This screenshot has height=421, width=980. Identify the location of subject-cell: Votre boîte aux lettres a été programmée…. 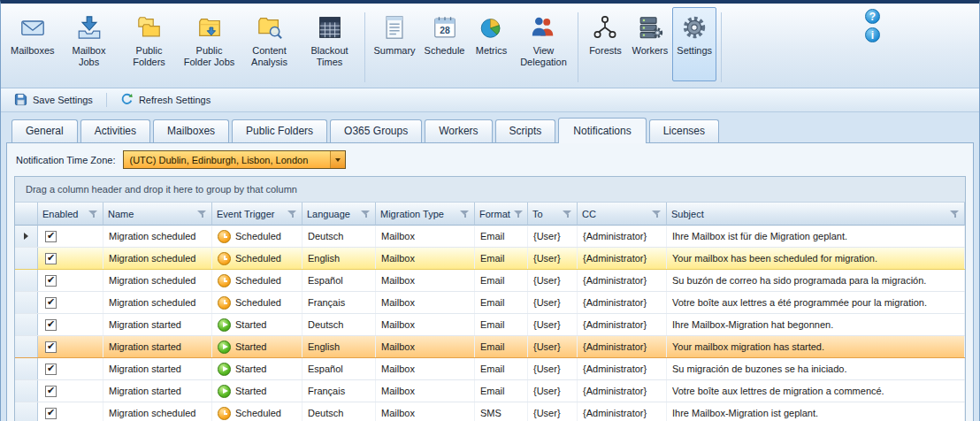
(815, 302).